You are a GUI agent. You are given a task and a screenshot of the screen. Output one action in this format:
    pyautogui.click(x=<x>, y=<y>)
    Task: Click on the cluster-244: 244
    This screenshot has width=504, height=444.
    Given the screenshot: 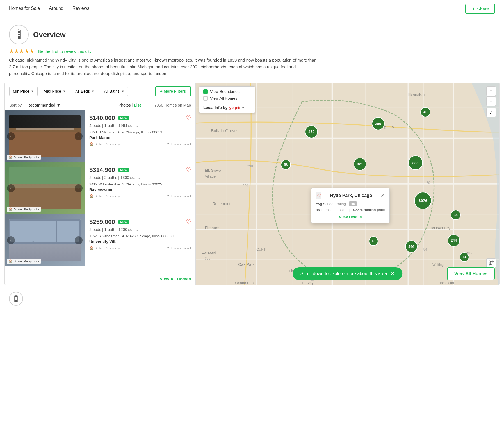 What is the action you would take?
    pyautogui.click(x=454, y=241)
    